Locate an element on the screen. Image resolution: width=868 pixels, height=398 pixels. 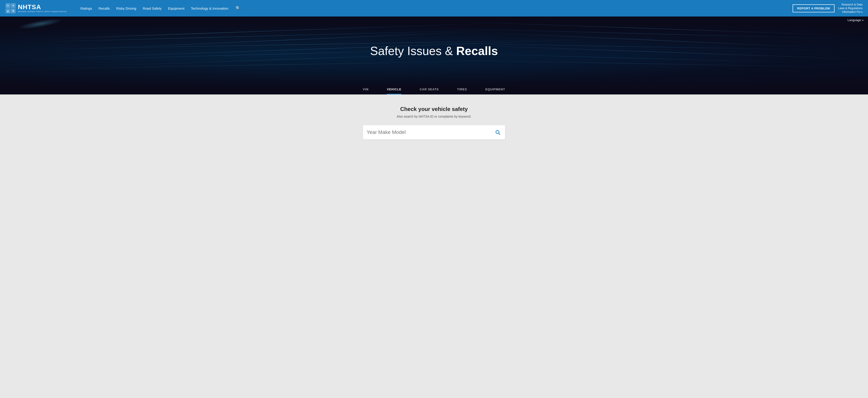
logo-nhtsa-text: NHTSA is located at coordinates (42, 7).